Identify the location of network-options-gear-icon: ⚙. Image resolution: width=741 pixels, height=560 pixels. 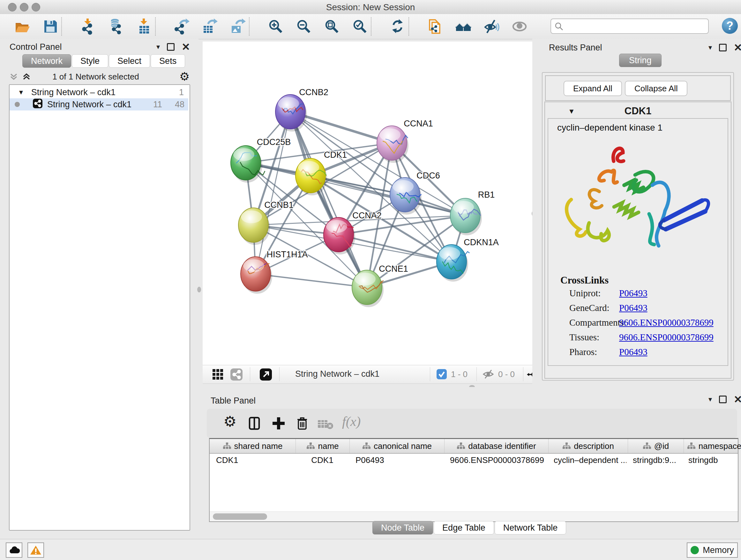
(184, 76).